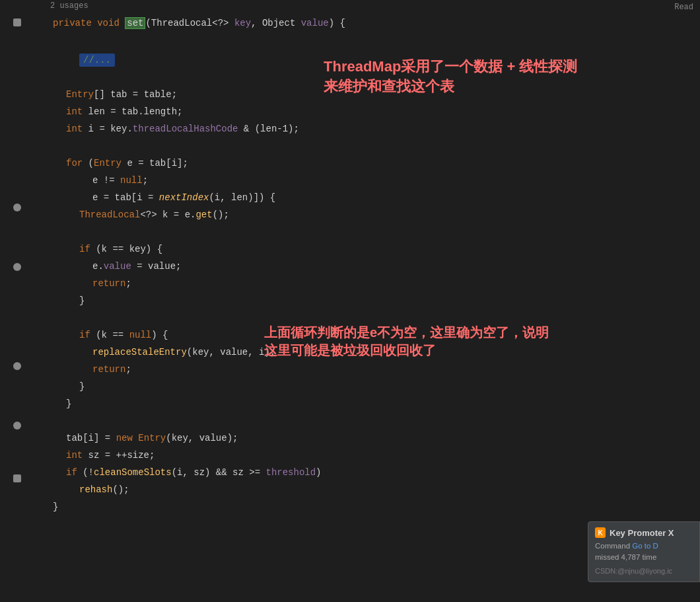 The height and width of the screenshot is (602, 700). Describe the element at coordinates (407, 333) in the screenshot. I see `annotation-2-line1: 上面循环判断的是e不为空，这里确为空了，说明` at that location.